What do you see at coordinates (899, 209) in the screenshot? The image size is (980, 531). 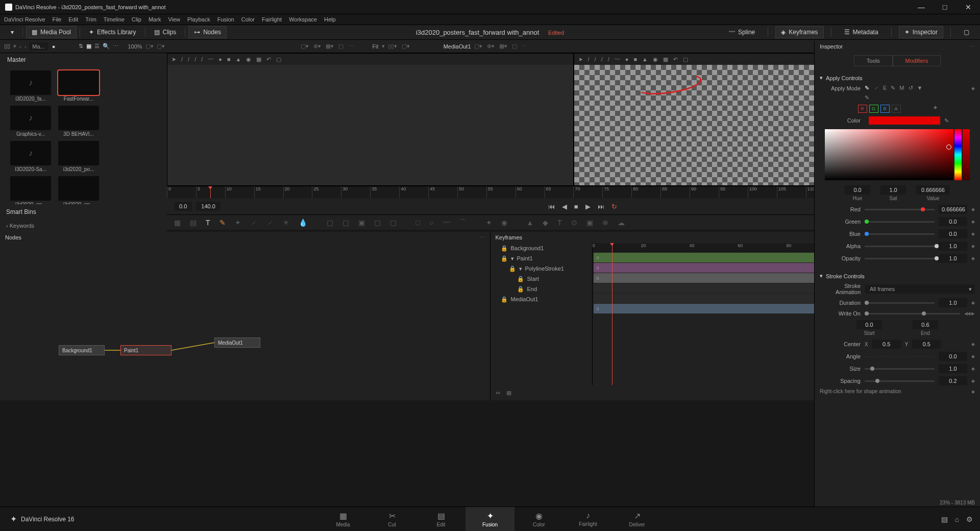 I see `red-slider` at bounding box center [899, 209].